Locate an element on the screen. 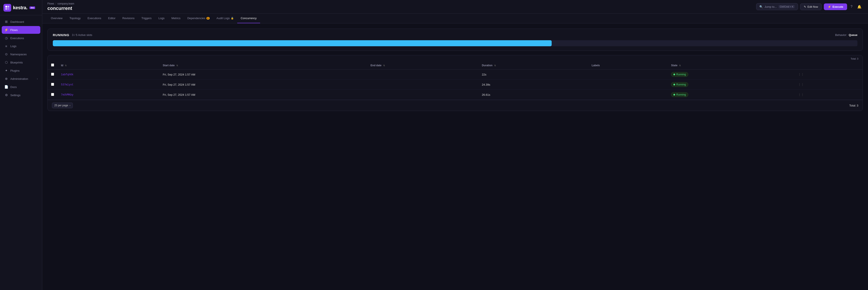 The height and width of the screenshot is (290, 868). edit-icon: ✎ is located at coordinates (805, 7).